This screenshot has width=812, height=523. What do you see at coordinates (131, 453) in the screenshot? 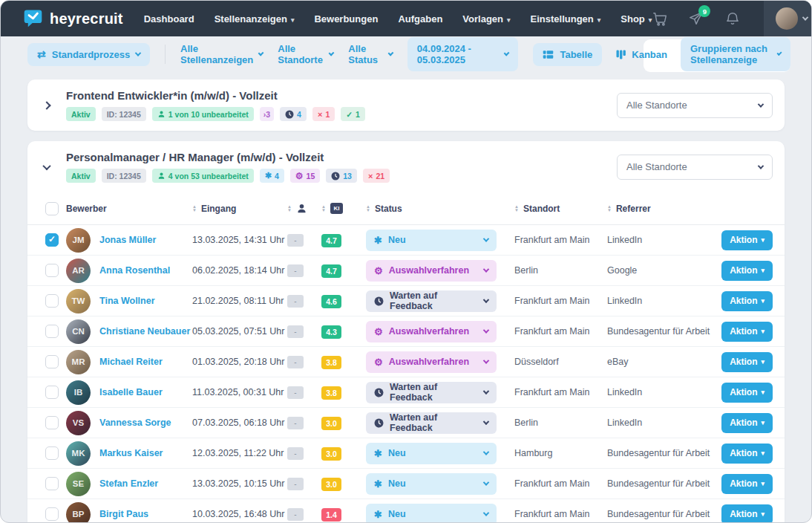
I see `applicant-name-link: Markus Kaiser` at bounding box center [131, 453].